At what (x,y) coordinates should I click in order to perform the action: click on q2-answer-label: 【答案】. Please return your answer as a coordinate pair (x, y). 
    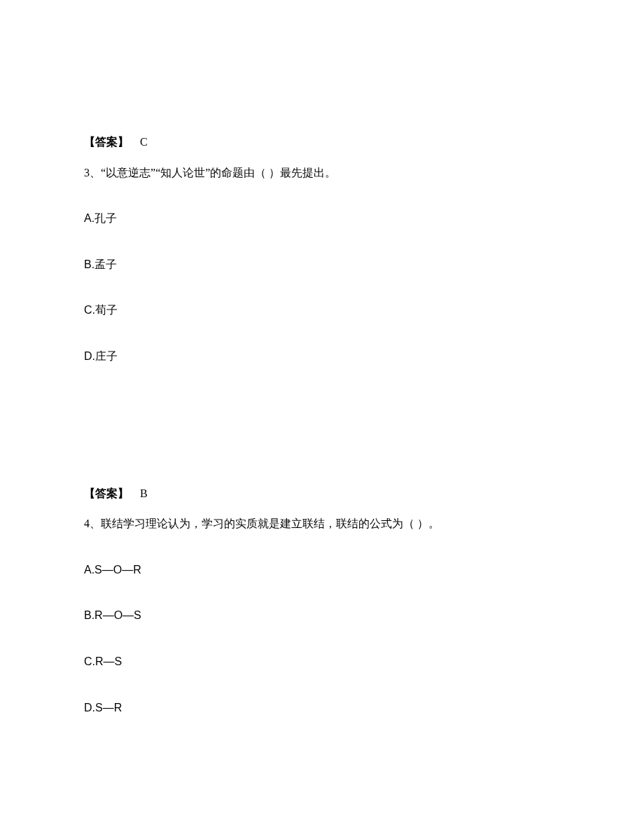
    Looking at the image, I should click on (106, 141).